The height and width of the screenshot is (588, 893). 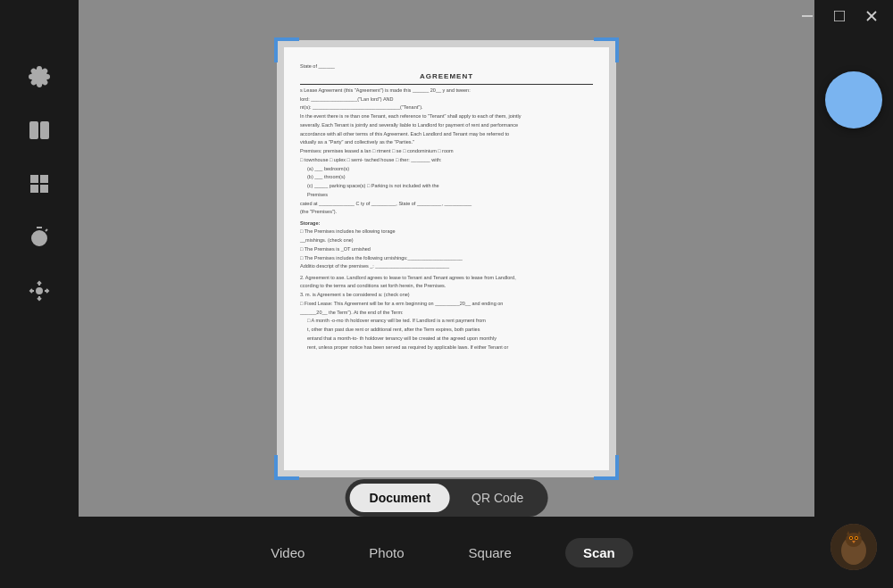 What do you see at coordinates (446, 79) in the screenshot?
I see `doc-title: AGREEMENT` at bounding box center [446, 79].